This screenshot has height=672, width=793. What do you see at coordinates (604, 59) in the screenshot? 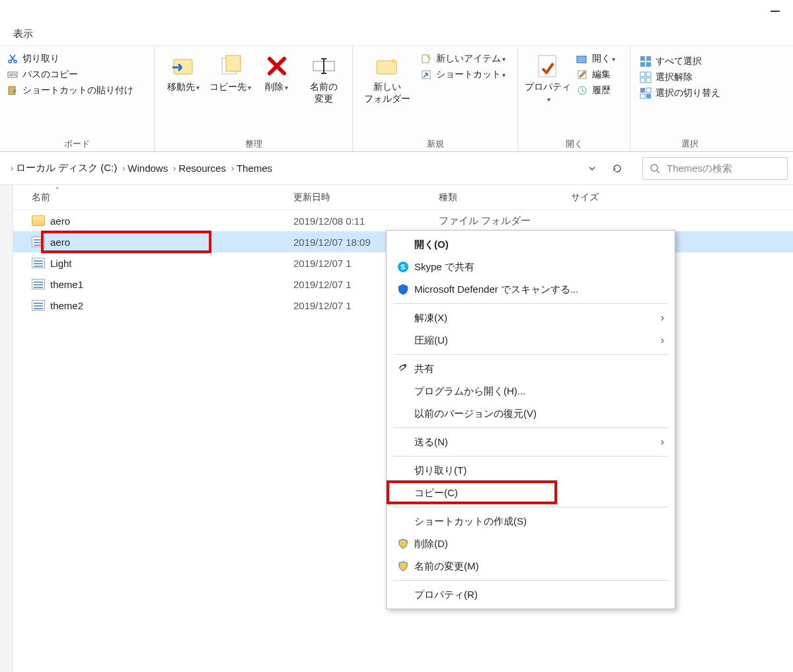
I see `open-label: 開く` at bounding box center [604, 59].